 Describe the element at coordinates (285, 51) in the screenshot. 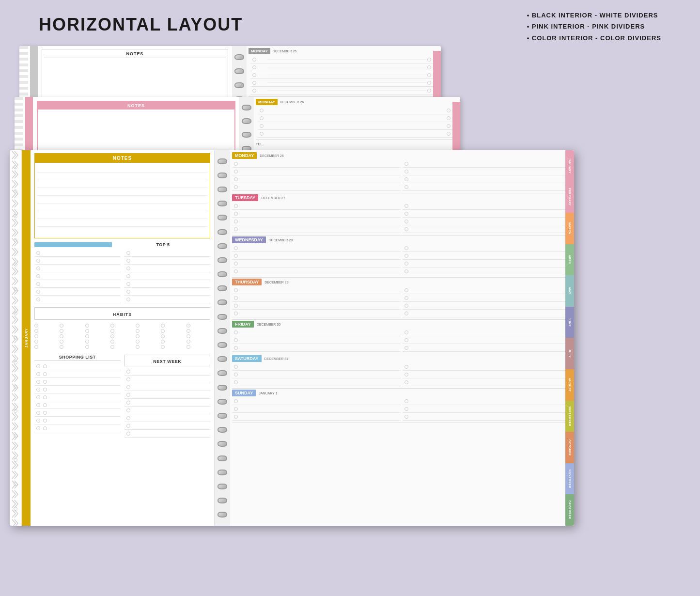

I see `monday-date-back: DECEMBER 26` at that location.